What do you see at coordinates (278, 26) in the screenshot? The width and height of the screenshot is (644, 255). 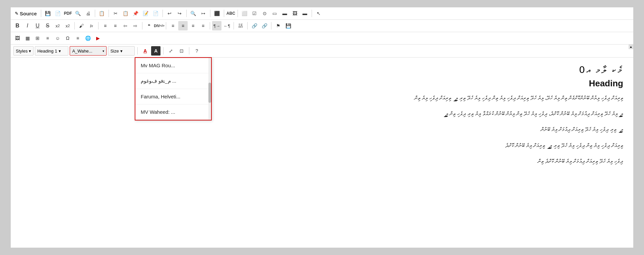 I see `flag-button: ⚑` at bounding box center [278, 26].